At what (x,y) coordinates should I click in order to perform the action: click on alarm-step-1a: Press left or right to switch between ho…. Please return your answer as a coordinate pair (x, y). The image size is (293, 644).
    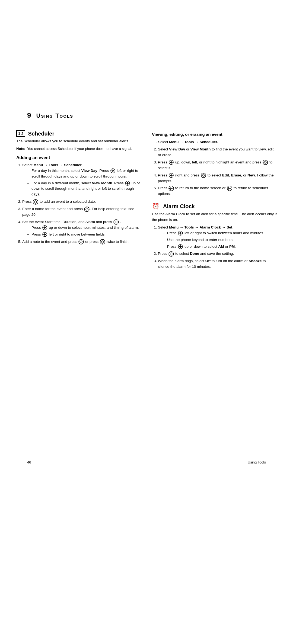
    Looking at the image, I should click on (220, 233).